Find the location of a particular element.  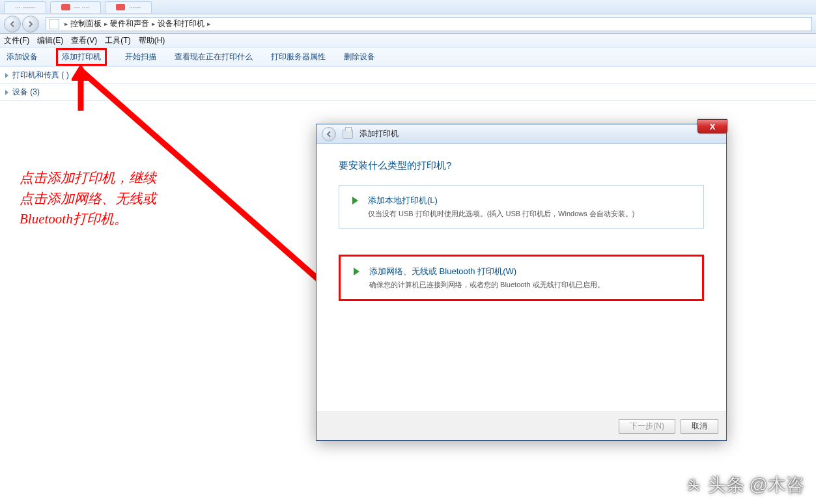

breadcrumb-item: 设备和打印机 is located at coordinates (181, 23).